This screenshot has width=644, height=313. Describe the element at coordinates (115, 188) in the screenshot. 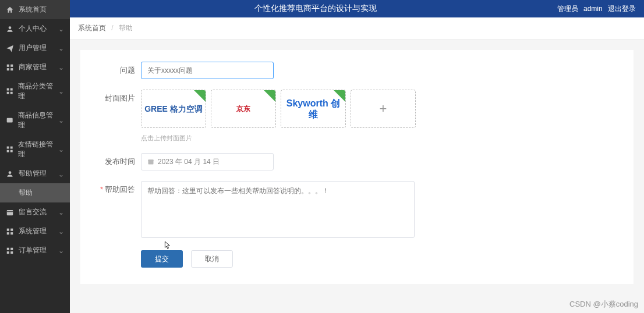

I see `answer-label: *帮助回答` at that location.